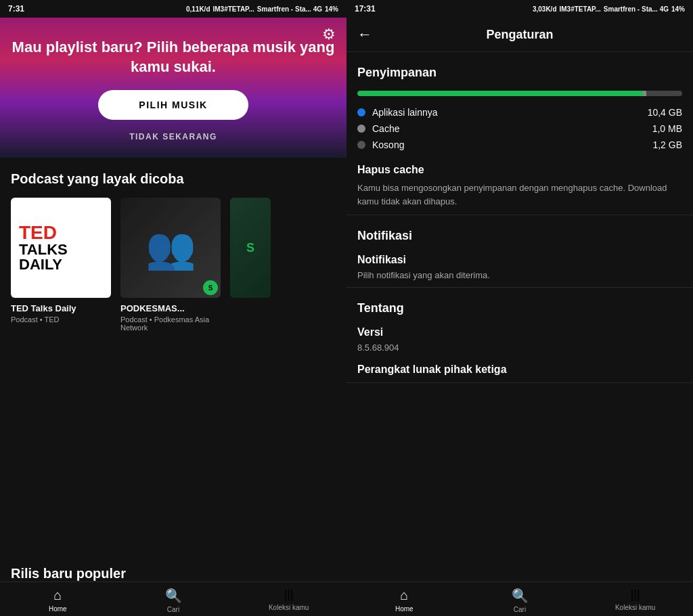  What do you see at coordinates (520, 134) in the screenshot?
I see `storage-section: Penyimpanan Aplikasi lainnya 10,4 GB` at bounding box center [520, 134].